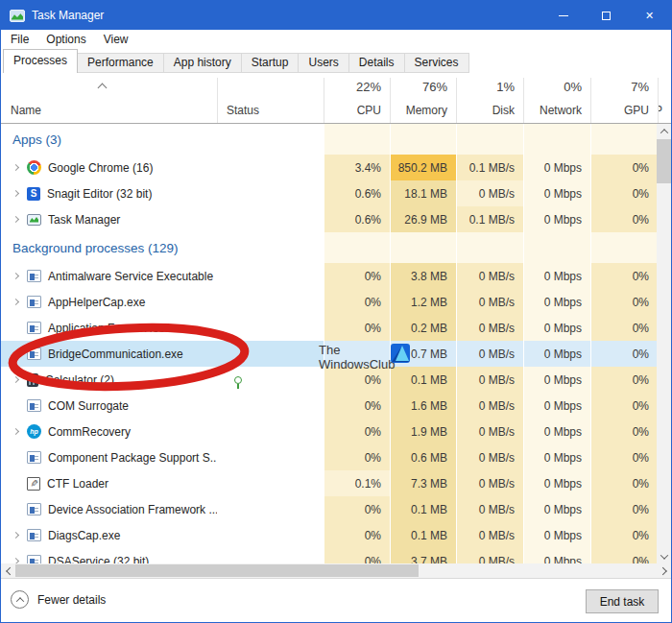 The height and width of the screenshot is (623, 672). What do you see at coordinates (639, 86) in the screenshot?
I see `gpu-total: 7%` at bounding box center [639, 86].